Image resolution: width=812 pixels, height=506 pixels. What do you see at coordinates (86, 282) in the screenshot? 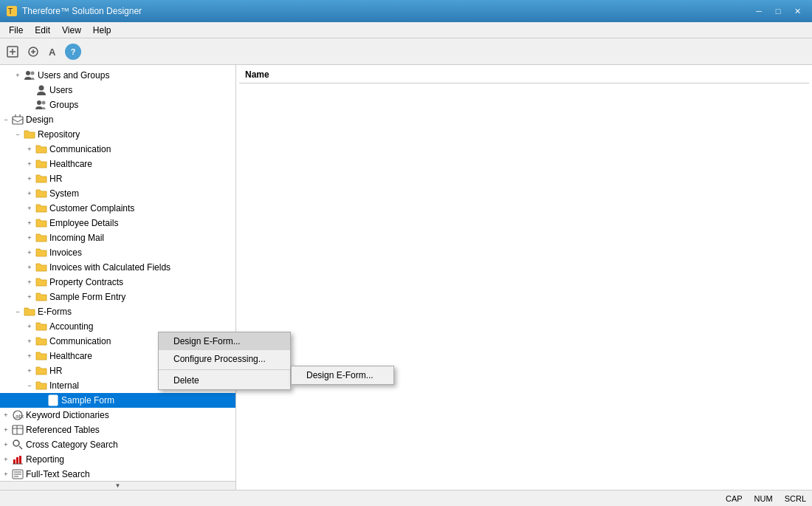
I see `tree-label-property-contracts: Property Contracts` at bounding box center [86, 282].